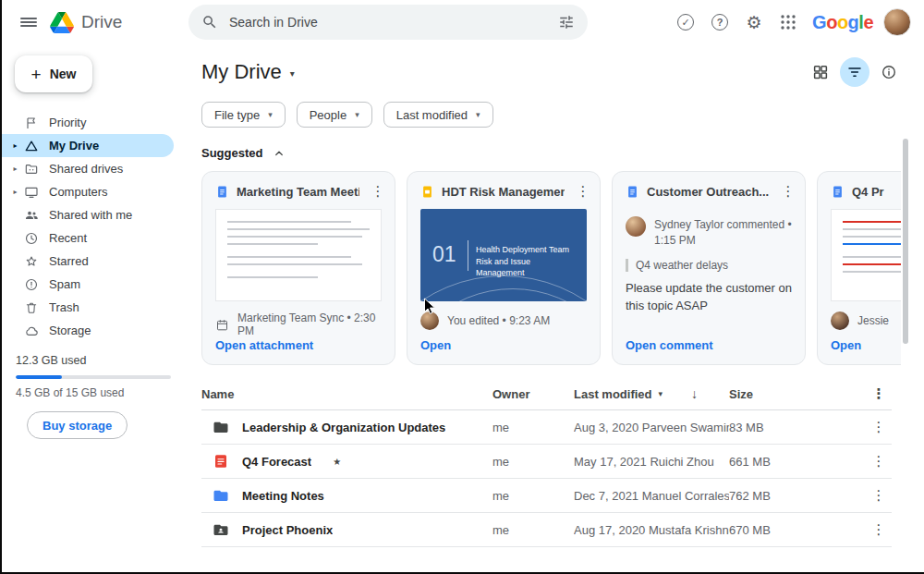  What do you see at coordinates (533, 394) in the screenshot?
I see `column-header-owner: Owner` at bounding box center [533, 394].